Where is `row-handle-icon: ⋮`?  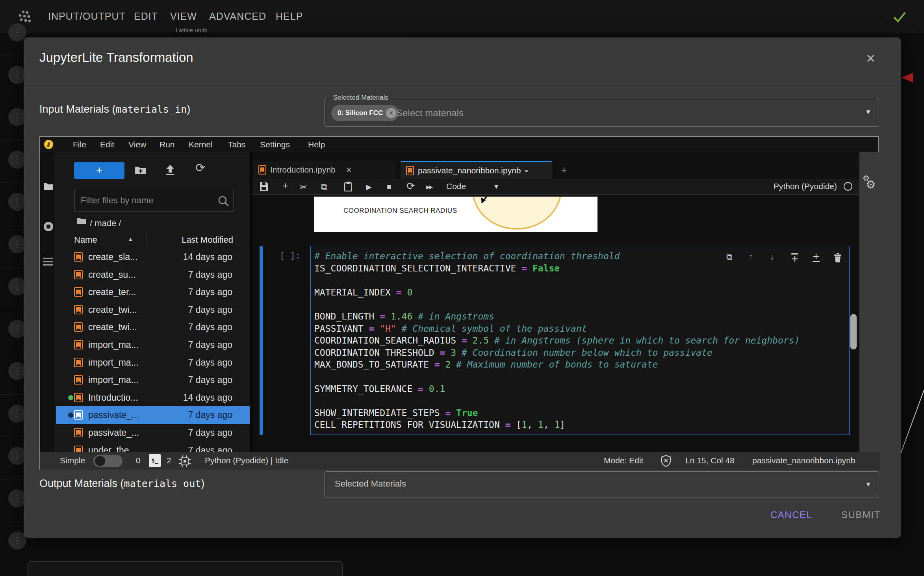
row-handle-icon: ⋮ is located at coordinates (17, 32).